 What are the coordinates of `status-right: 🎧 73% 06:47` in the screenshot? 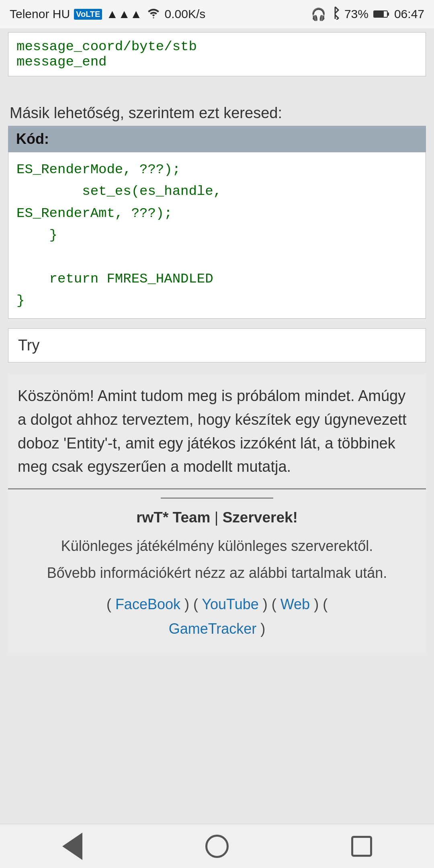 It's located at (368, 14).